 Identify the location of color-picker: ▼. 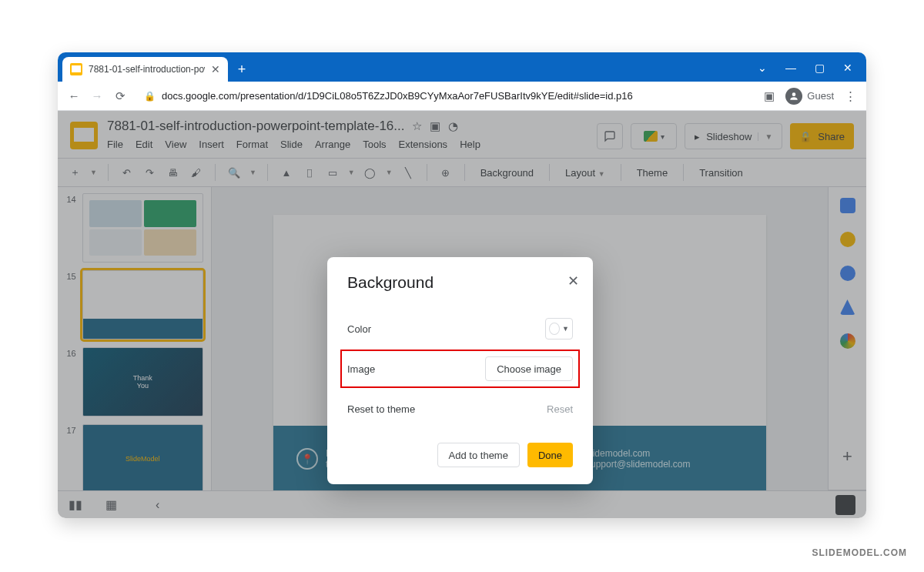
(559, 329).